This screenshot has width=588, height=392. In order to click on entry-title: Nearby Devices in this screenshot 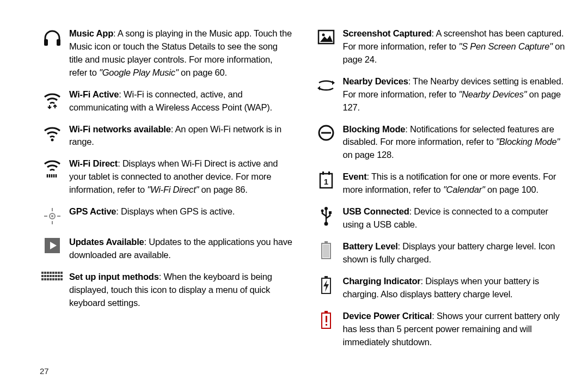, I will do `click(376, 81)`.